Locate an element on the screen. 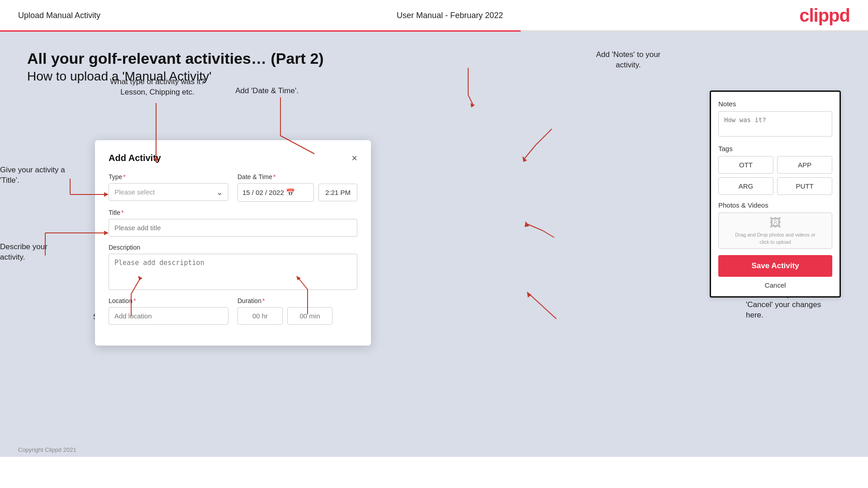 Image resolution: width=868 pixels, height=488 pixels. annot-notes: Add 'Notes' to your activity. is located at coordinates (628, 60).